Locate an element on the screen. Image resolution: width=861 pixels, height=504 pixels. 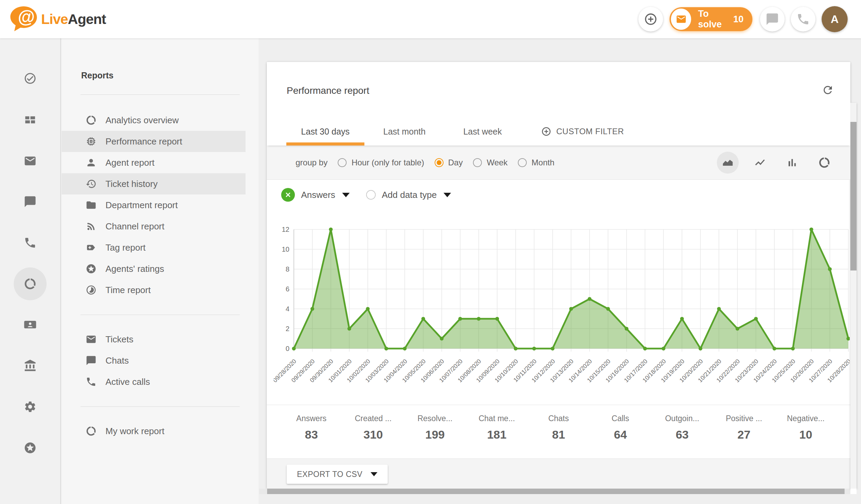
reload-chart-button is located at coordinates (824, 163).